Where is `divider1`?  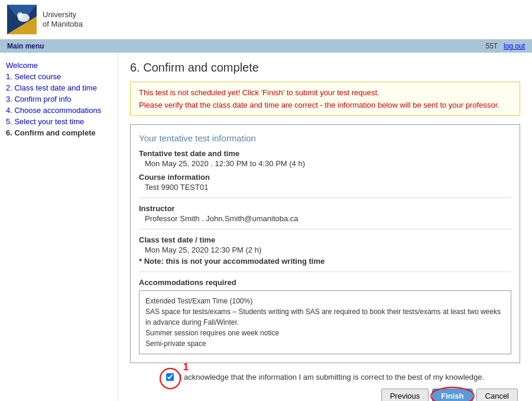
divider1 is located at coordinates (325, 198).